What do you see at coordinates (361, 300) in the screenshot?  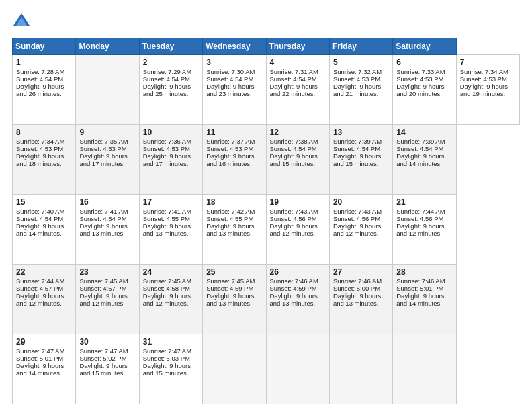 I see `calendar-day-27: 27Sunrise: 7:46 AMSunset: 5:00 PMDayligh…` at bounding box center [361, 300].